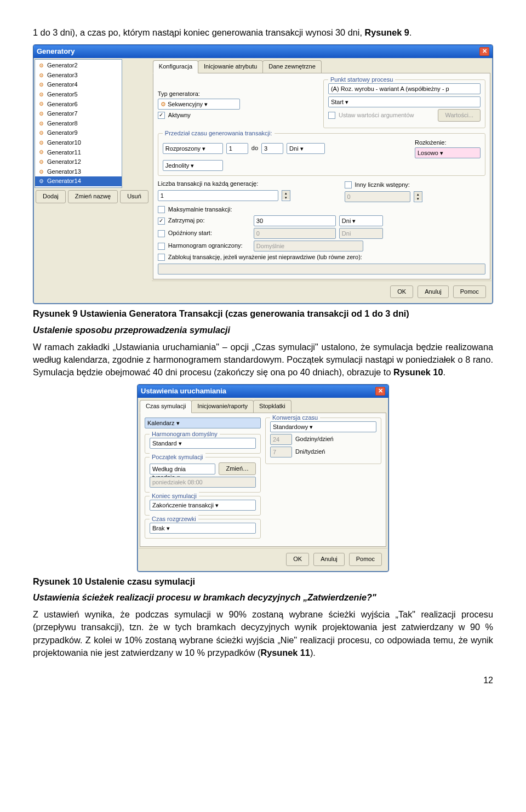  What do you see at coordinates (272, 407) in the screenshot?
I see `tab-stopklatki: Stopklatki` at bounding box center [272, 407].